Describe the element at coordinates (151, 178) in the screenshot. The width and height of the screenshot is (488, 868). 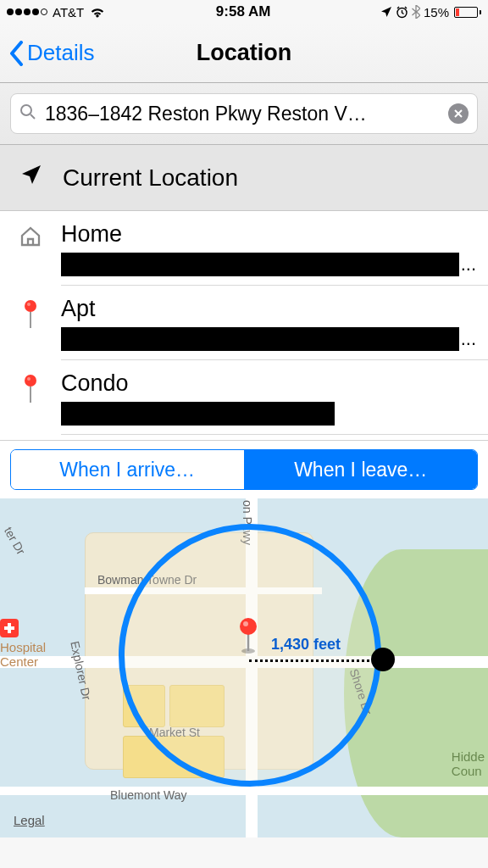
I see `current-location-label: Current Location` at that location.